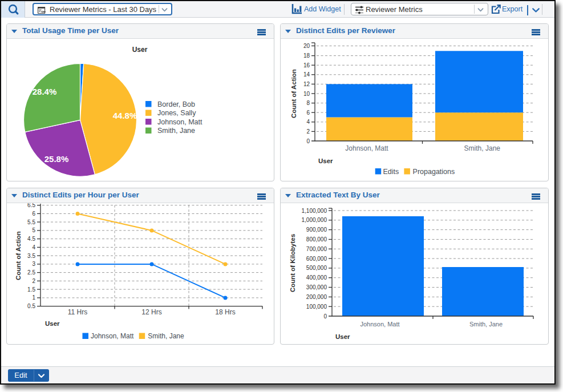  I want to click on svg-text: 700,000, so click(317, 249).